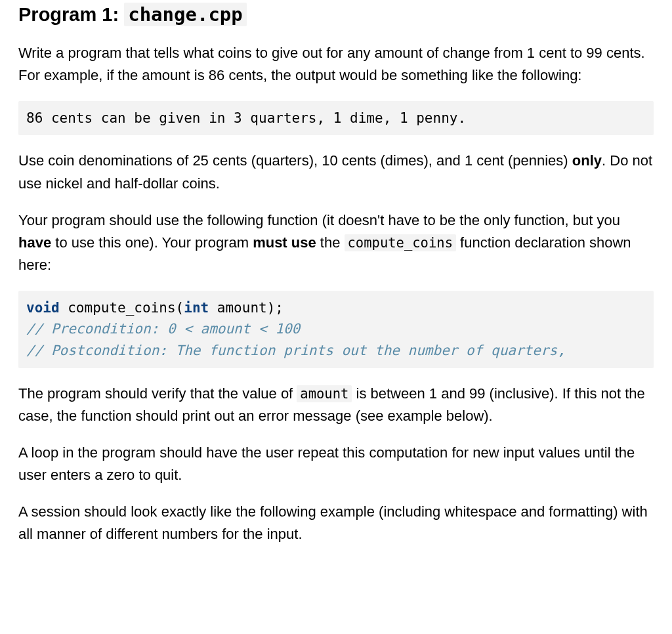 The width and height of the screenshot is (672, 634). I want to click on intro-paragraph: Write a program that tells what coins to…, so click(336, 64).